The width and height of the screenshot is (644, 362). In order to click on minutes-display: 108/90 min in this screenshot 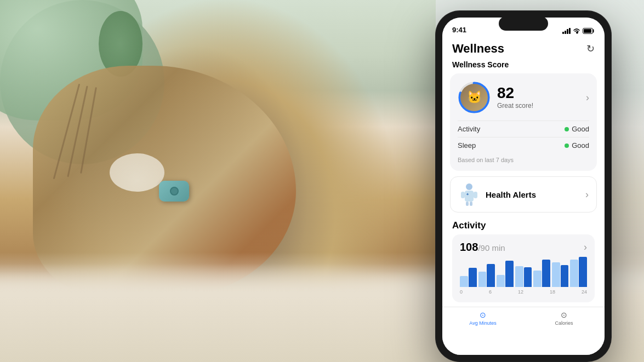, I will do `click(482, 248)`.